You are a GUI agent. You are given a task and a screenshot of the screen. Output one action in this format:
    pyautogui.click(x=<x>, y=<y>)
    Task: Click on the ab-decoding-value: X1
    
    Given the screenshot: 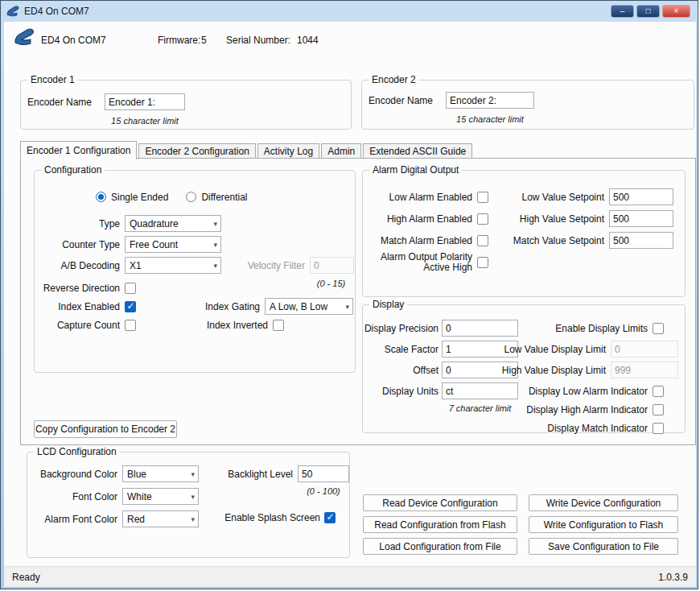 What is the action you would take?
    pyautogui.click(x=135, y=266)
    